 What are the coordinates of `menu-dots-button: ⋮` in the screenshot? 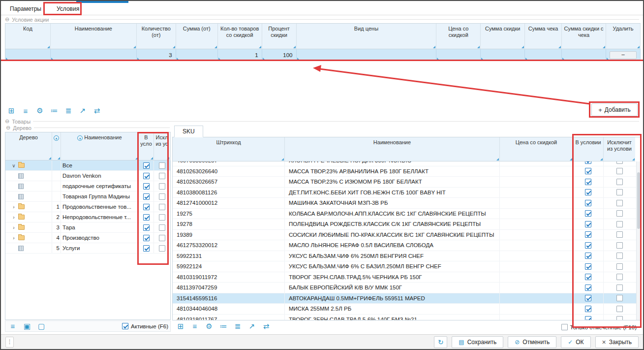 It's located at (10, 342).